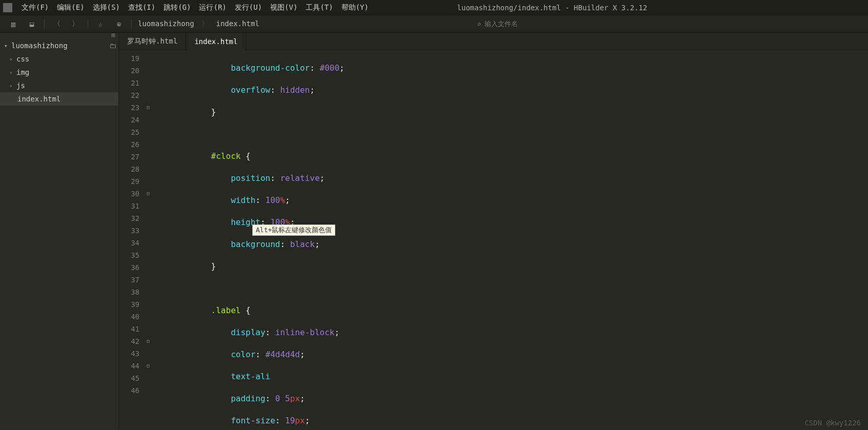 Image resolution: width=868 pixels, height=430 pixels. I want to click on tree-file-index: index.html, so click(59, 99).